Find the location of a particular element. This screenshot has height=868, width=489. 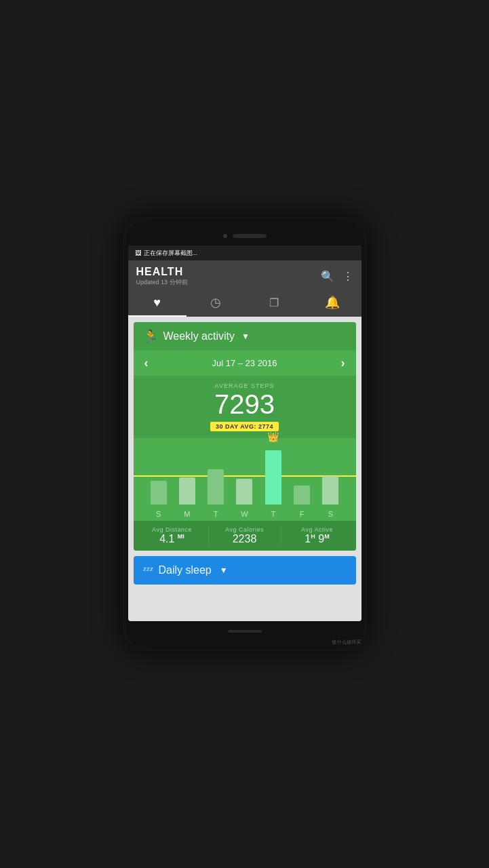

next-week-button: › is located at coordinates (343, 363).